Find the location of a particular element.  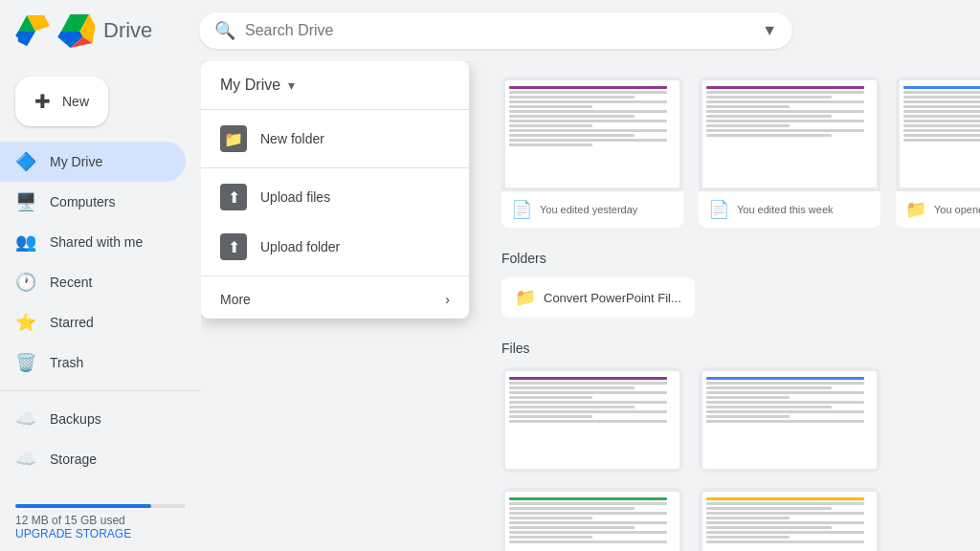

dropdown-item-upload-files: ⬆ Upload files is located at coordinates (335, 197).